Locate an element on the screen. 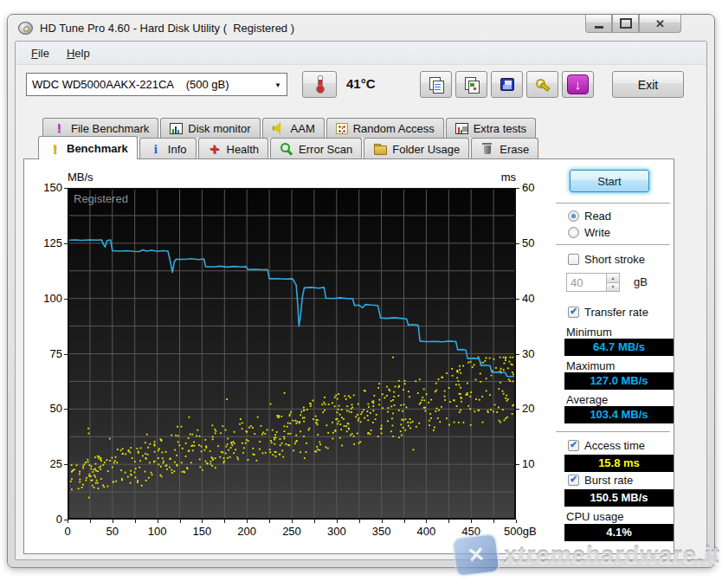 The height and width of the screenshot is (588, 722). update-button is located at coordinates (578, 85).